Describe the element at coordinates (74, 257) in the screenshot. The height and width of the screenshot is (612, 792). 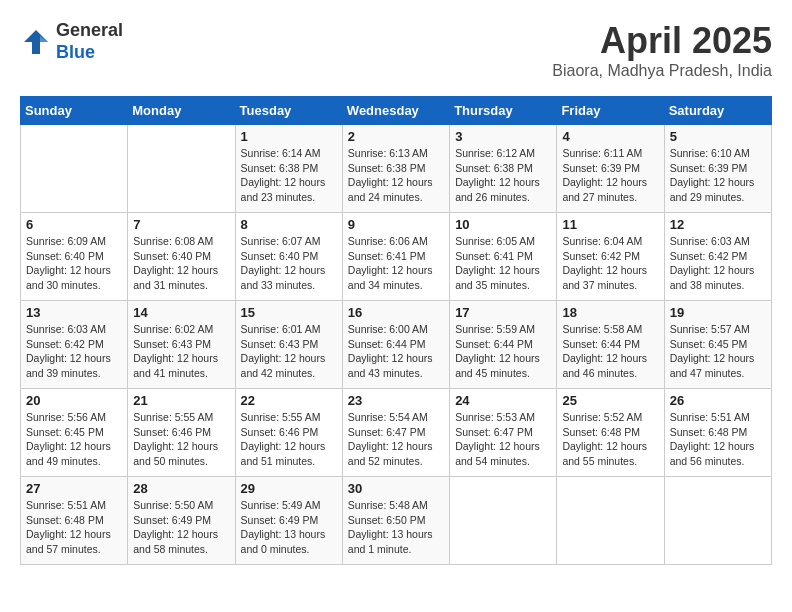
I see `day-cell: 6Sunrise: 6:09 AM Sunset: 6:40 PM Daylig…` at that location.